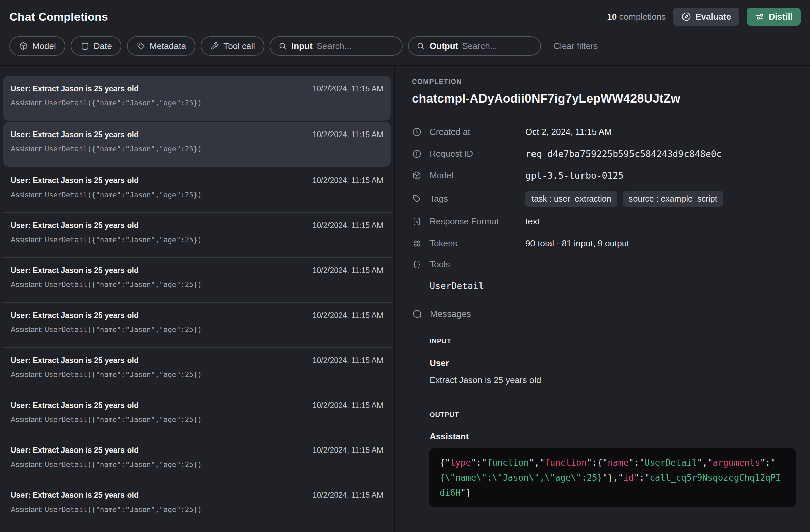  I want to click on tag-badge: source : example_script, so click(673, 199).